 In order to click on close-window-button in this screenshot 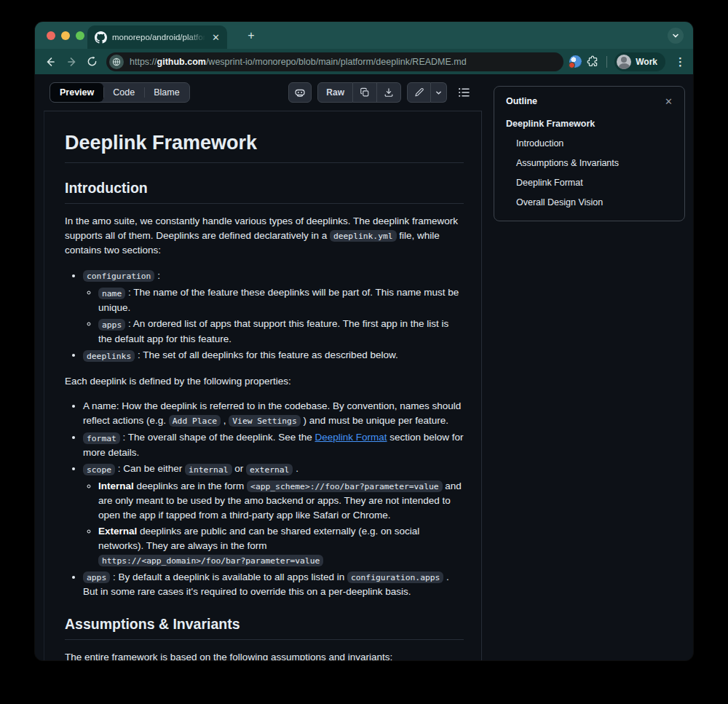, I will do `click(51, 36)`.